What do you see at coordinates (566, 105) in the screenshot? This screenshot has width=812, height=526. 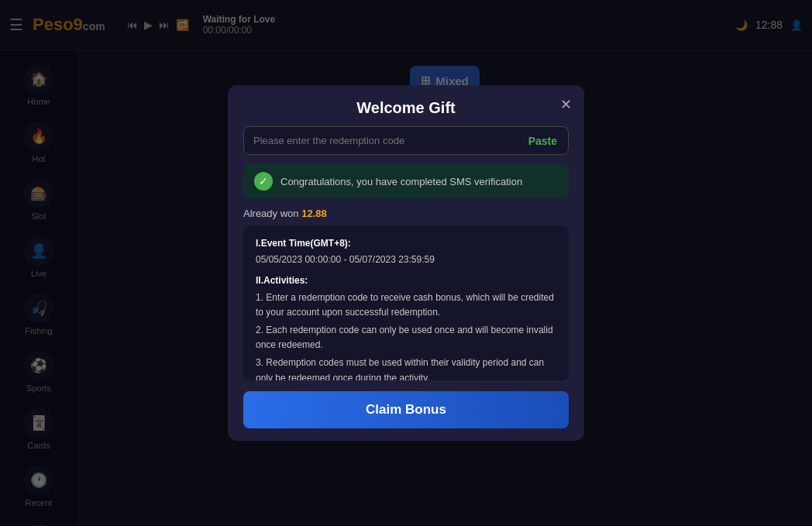 I see `close-button: ✕` at bounding box center [566, 105].